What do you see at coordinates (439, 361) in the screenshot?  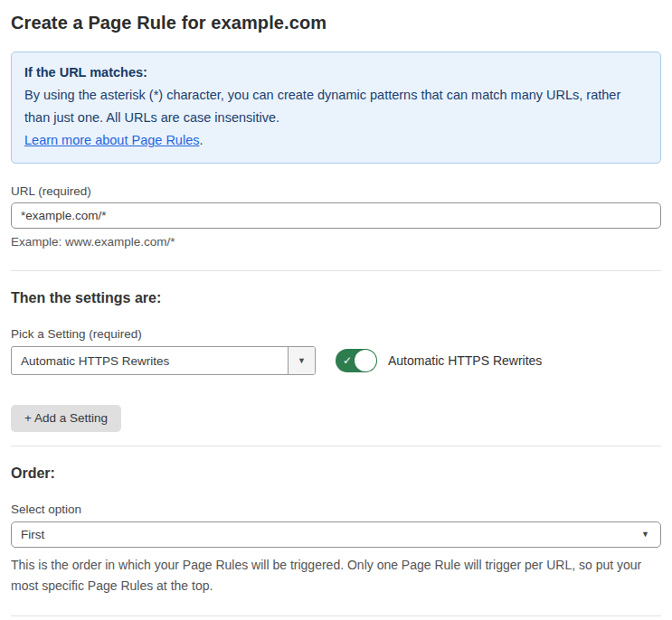 I see `setting-toggle-wrap: ✓ Automatic HTTPS Rewrites` at bounding box center [439, 361].